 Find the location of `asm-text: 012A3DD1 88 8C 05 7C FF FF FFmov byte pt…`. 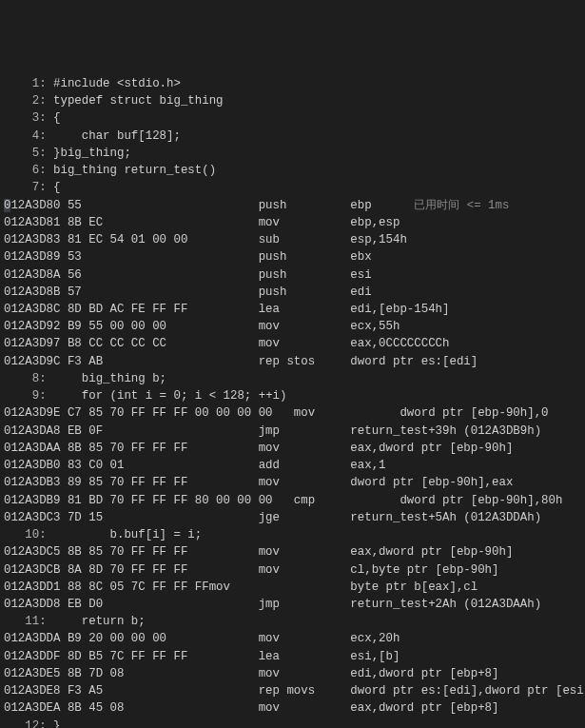

asm-text: 012A3DD1 88 8C 05 7C FF FF FFmov byte pt… is located at coordinates (241, 587).